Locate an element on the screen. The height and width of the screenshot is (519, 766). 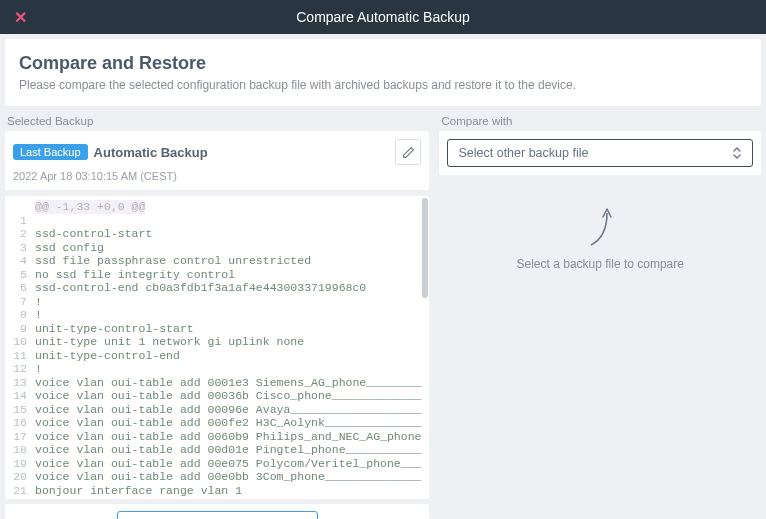
line-number: 7 is located at coordinates (20, 302).